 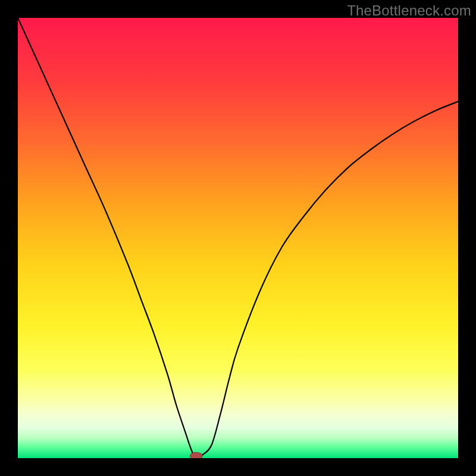 I want to click on watermark-text: TheBottleneck.com, so click(x=409, y=11).